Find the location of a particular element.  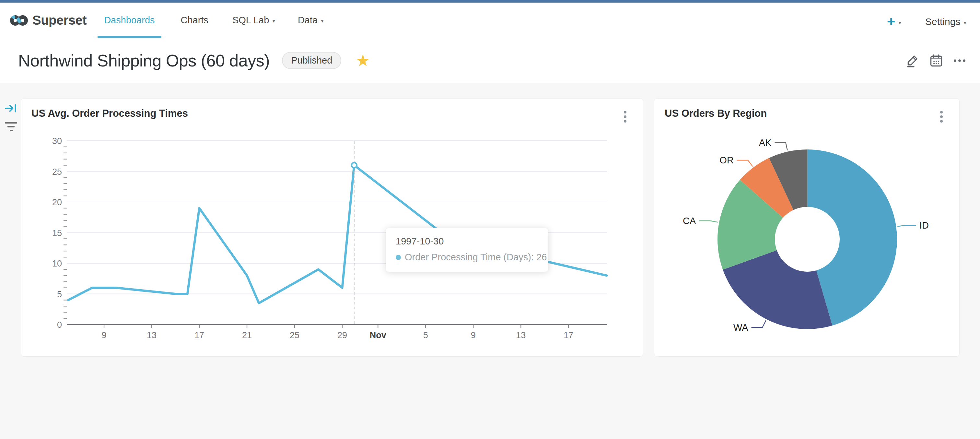

top-nav: Superset Dashboards Charts SQL Lab ▾ Dat… is located at coordinates (490, 21).